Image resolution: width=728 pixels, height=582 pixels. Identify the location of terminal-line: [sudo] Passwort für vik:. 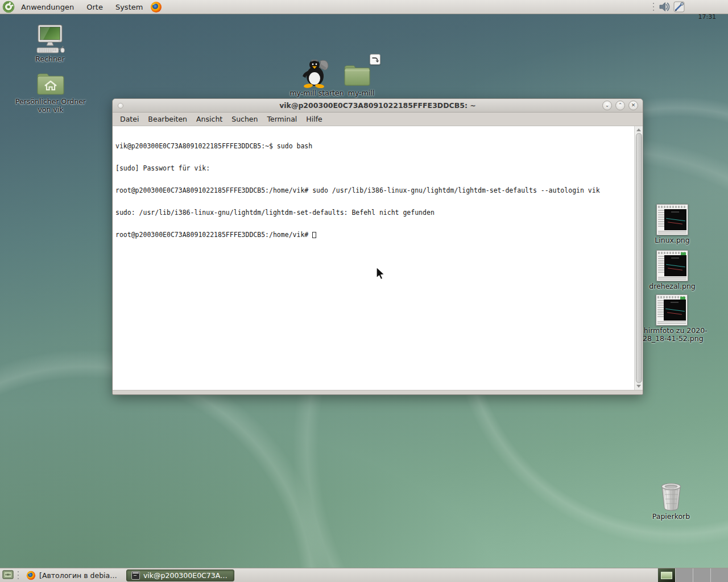
(375, 168).